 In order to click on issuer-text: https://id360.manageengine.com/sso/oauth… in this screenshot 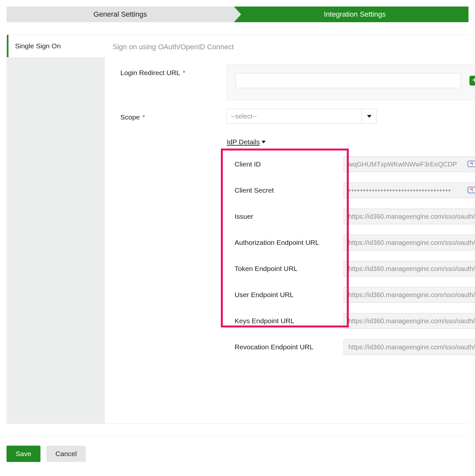, I will do `click(412, 217)`.